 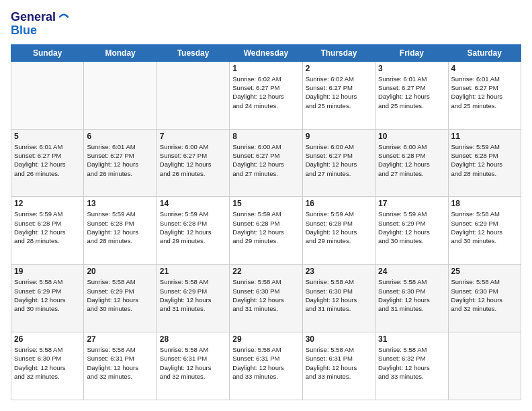 What do you see at coordinates (47, 339) in the screenshot?
I see `day-number: 26` at bounding box center [47, 339].